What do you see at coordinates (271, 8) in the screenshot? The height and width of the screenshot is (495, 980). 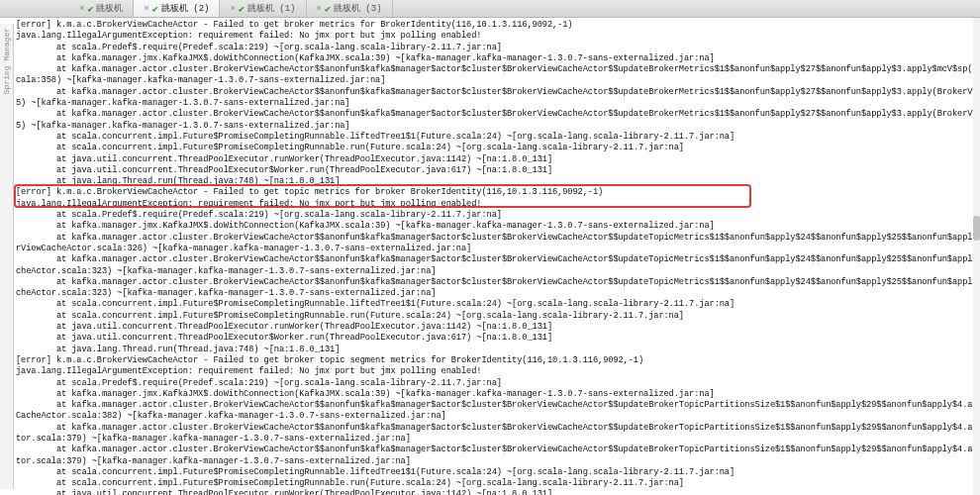 I see `tab-label: 跳板机 (1)` at bounding box center [271, 8].